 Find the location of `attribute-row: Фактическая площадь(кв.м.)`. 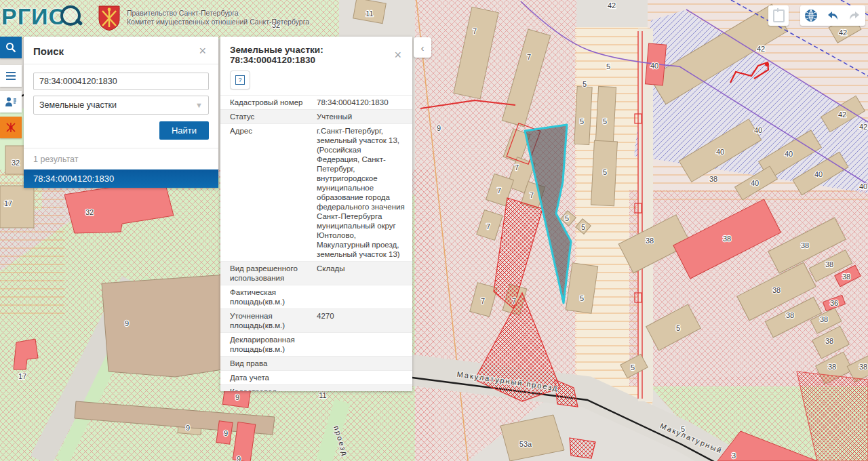

attribute-row: Фактическая площадь(кв.м.) is located at coordinates (316, 297).